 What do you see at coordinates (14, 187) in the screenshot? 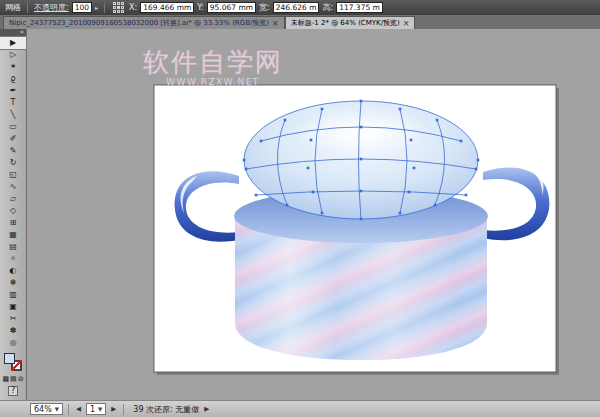
I see `tool-icon: ∿` at bounding box center [14, 187].